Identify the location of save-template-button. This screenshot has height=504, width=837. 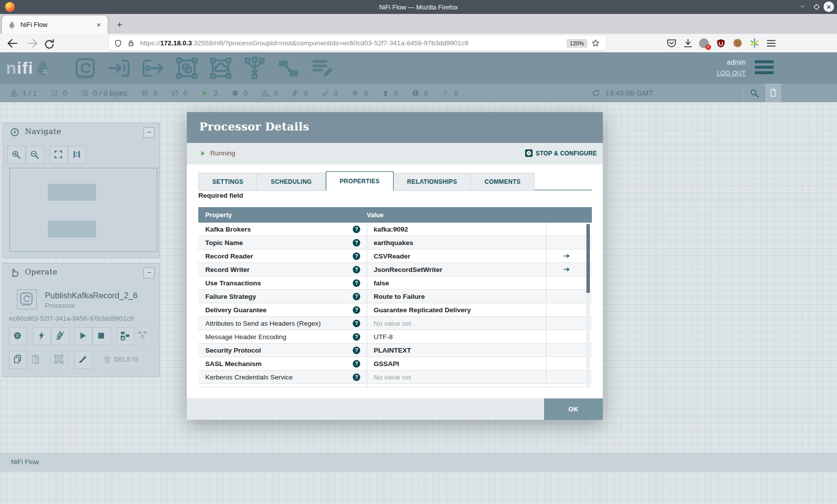
(126, 336).